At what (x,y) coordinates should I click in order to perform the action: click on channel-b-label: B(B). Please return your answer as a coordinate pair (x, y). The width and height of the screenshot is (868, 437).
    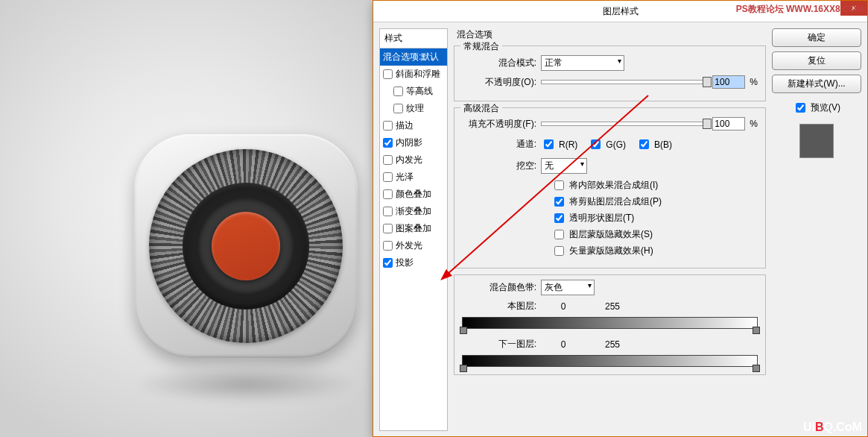
    Looking at the image, I should click on (663, 145).